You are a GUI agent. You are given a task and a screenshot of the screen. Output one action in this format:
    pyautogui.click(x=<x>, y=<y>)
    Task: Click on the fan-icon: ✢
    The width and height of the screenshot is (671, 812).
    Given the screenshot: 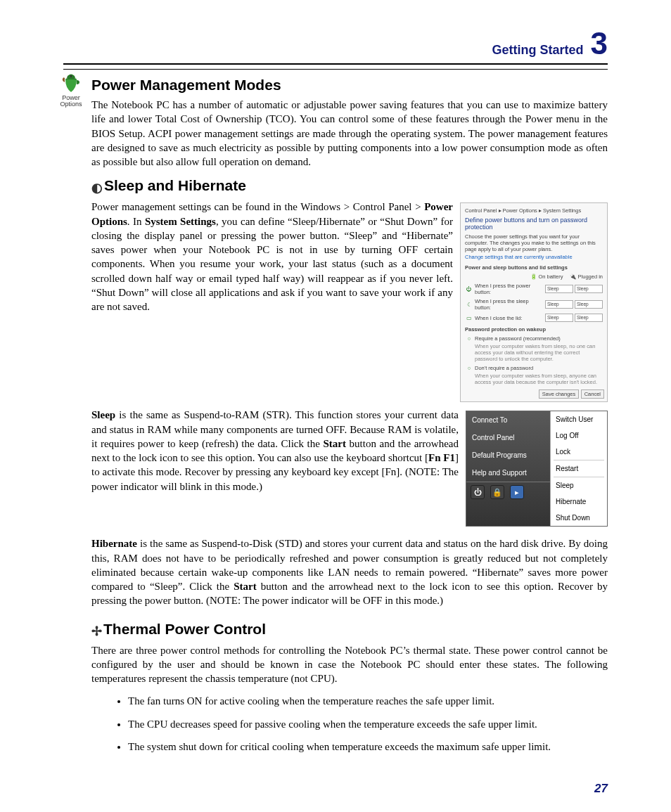 What is the action you would take?
    pyautogui.click(x=97, y=631)
    